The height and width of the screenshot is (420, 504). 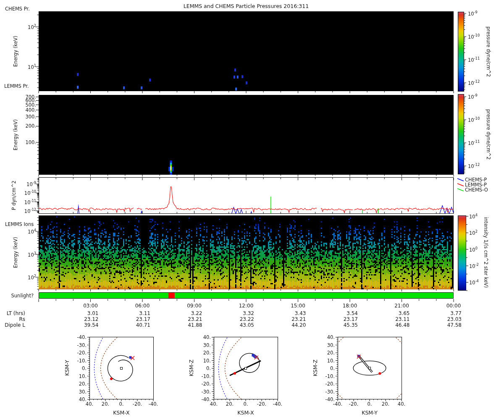 I want to click on lemms-colorbar-label: pressure dyne/cm^2, so click(x=488, y=134).